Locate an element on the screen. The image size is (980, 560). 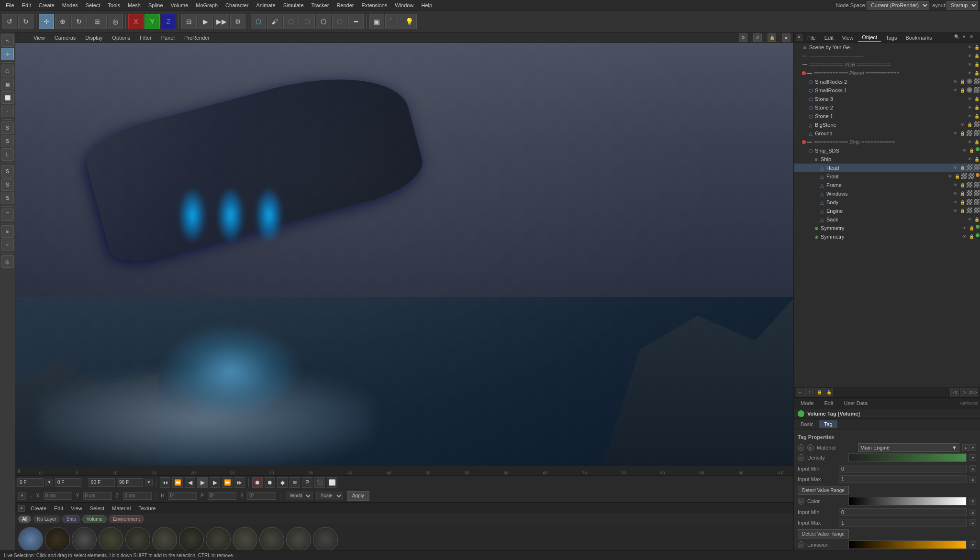
color-expand-btn: ▼ is located at coordinates (973, 501).